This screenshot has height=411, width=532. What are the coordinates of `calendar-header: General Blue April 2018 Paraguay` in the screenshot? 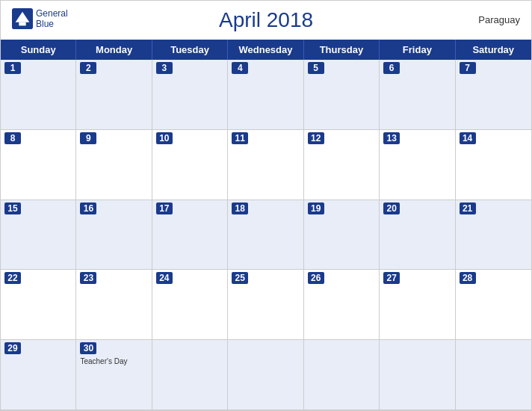 It's located at (266, 20).